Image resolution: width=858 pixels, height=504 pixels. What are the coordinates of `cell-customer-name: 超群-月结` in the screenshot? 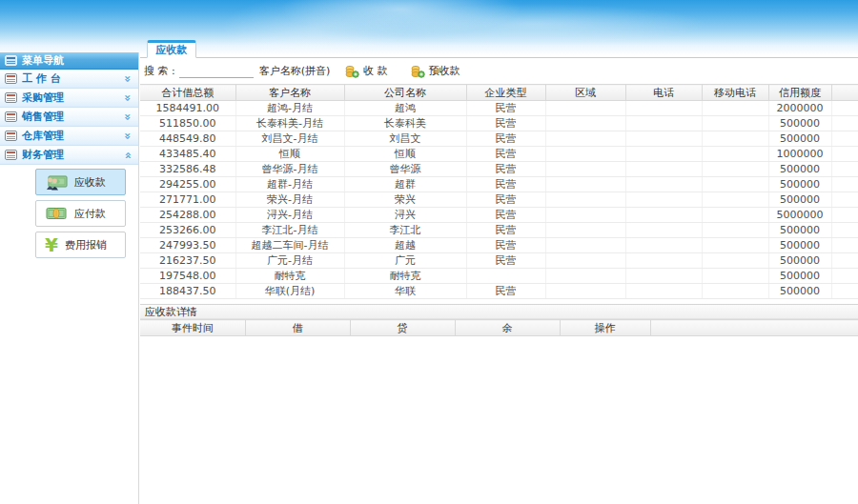 It's located at (290, 185).